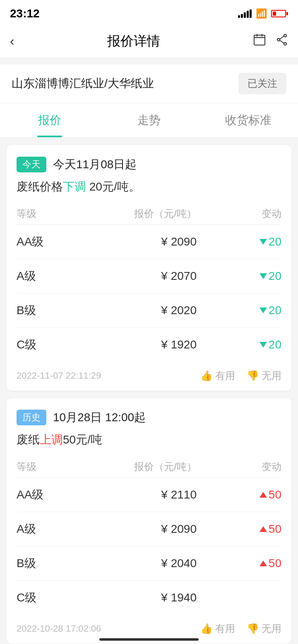  What do you see at coordinates (149, 345) in the screenshot?
I see `cell-price: ¥ 1920` at bounding box center [149, 345].